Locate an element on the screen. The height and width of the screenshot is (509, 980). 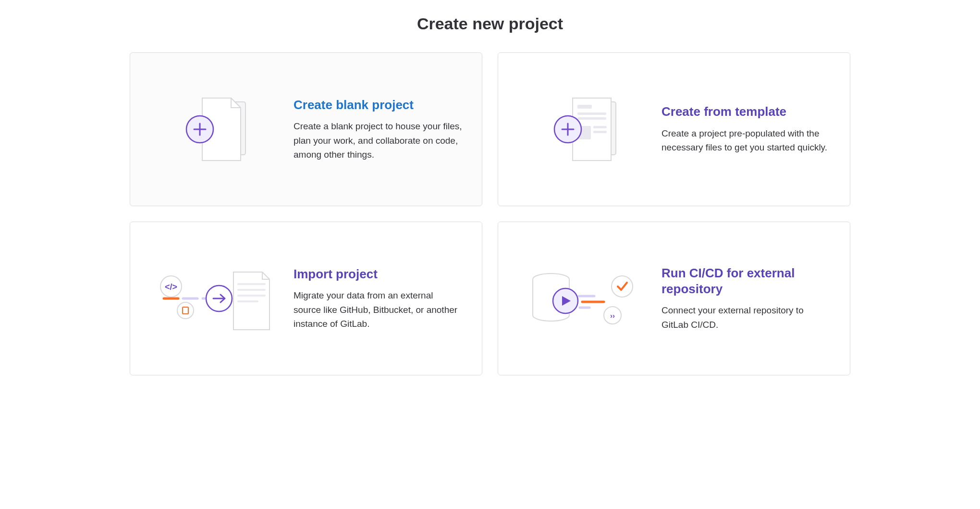
page-title: Create new project is located at coordinates (490, 24).